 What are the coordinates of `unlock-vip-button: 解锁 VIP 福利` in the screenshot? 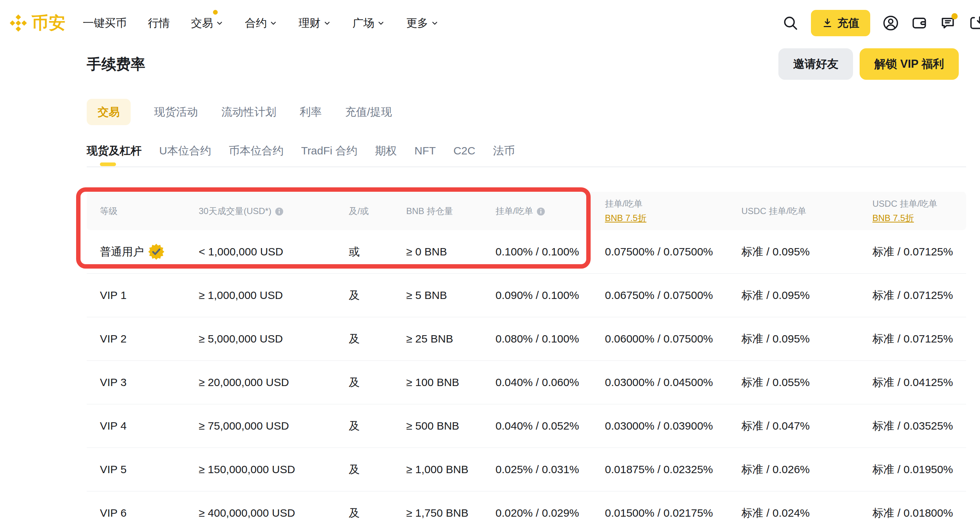 It's located at (909, 64).